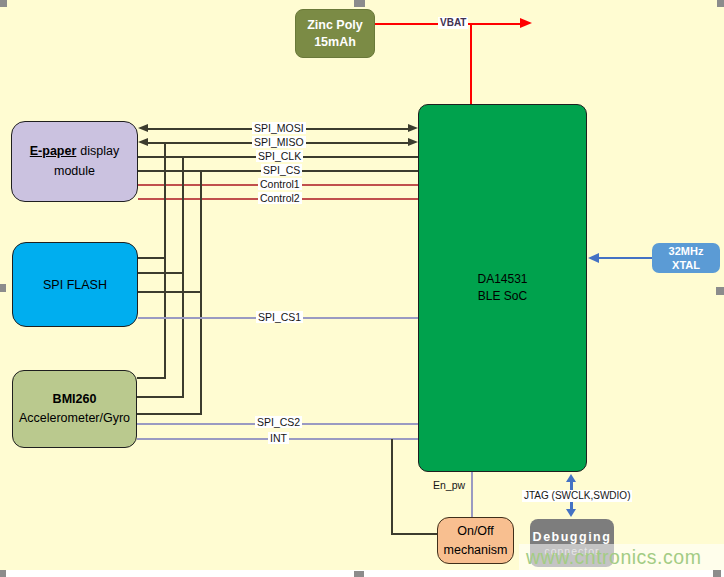 The image size is (724, 577). I want to click on soc-label-line1: DA14531, so click(502, 280).